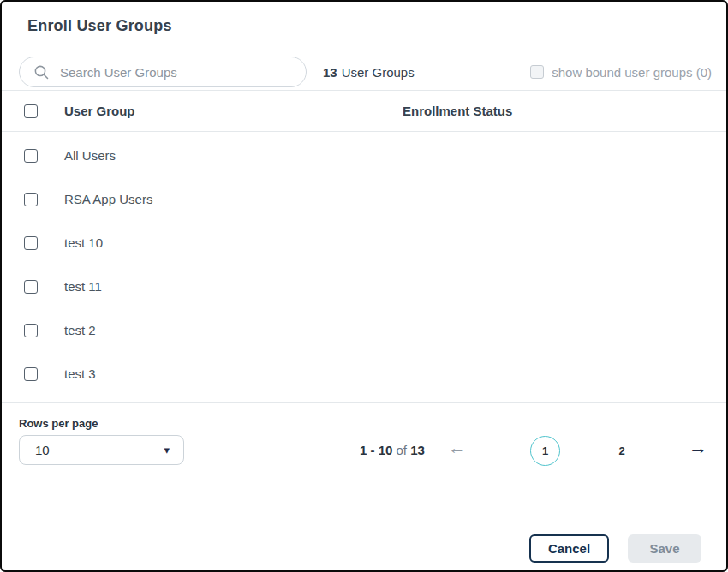 The image size is (728, 572). Describe the element at coordinates (83, 286) in the screenshot. I see `row-user-group-name: test 11` at that location.